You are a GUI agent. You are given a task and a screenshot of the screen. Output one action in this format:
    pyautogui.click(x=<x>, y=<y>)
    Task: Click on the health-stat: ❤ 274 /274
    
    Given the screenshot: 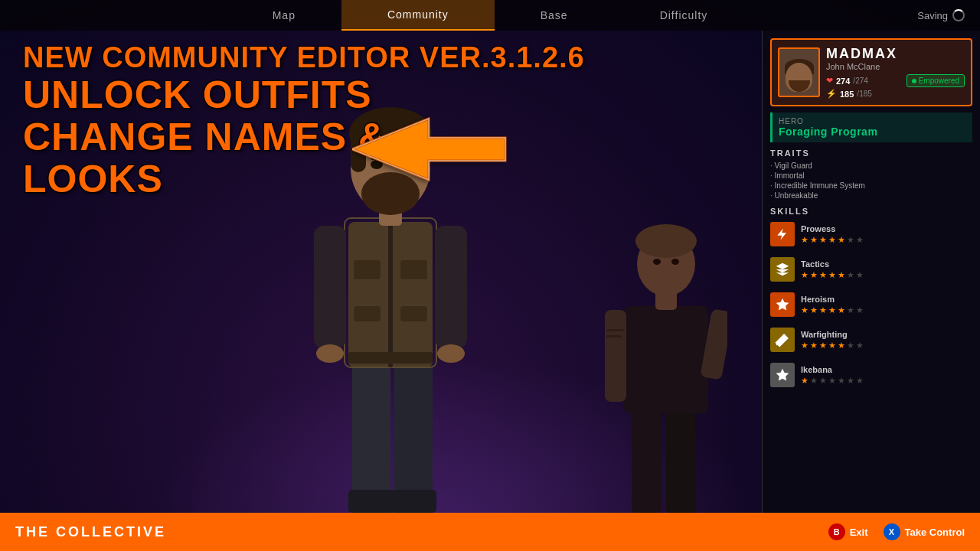 What is the action you would take?
    pyautogui.click(x=847, y=81)
    